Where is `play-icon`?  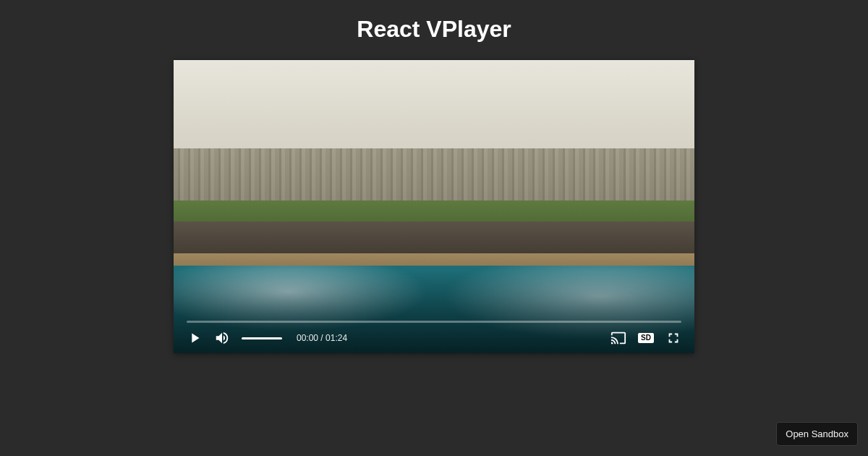
play-icon is located at coordinates (195, 338).